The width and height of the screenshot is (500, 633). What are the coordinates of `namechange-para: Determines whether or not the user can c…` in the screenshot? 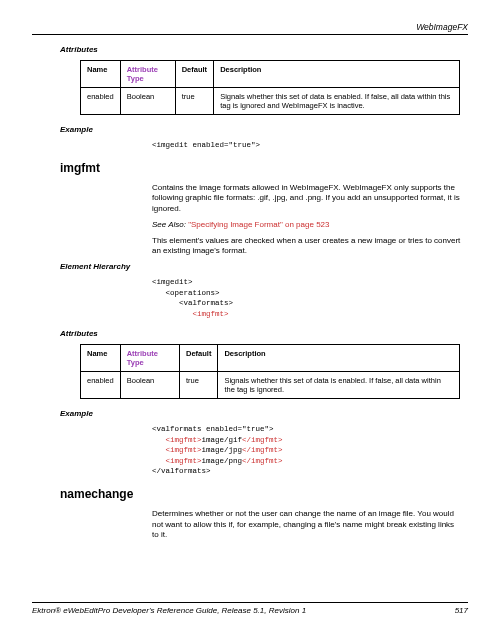 It's located at (307, 525).